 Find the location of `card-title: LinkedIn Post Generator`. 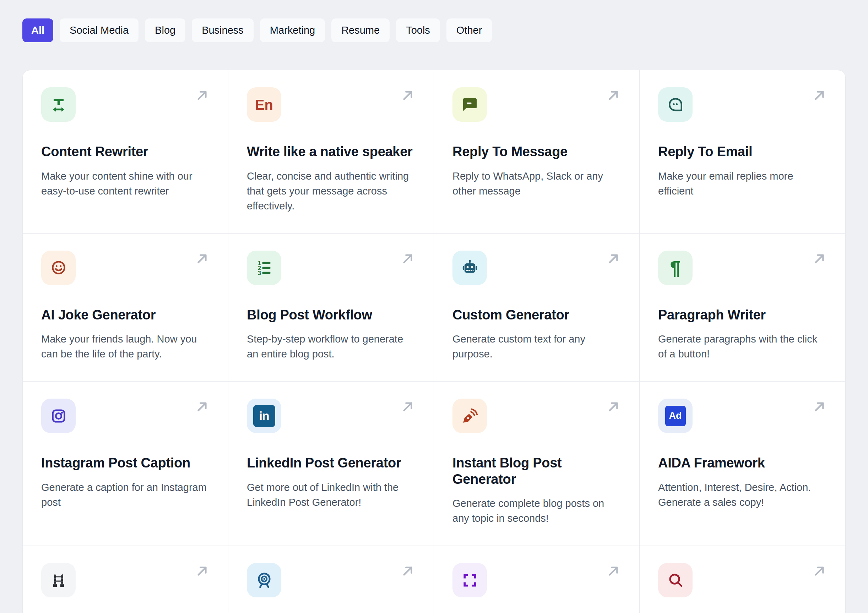

card-title: LinkedIn Post Generator is located at coordinates (331, 463).